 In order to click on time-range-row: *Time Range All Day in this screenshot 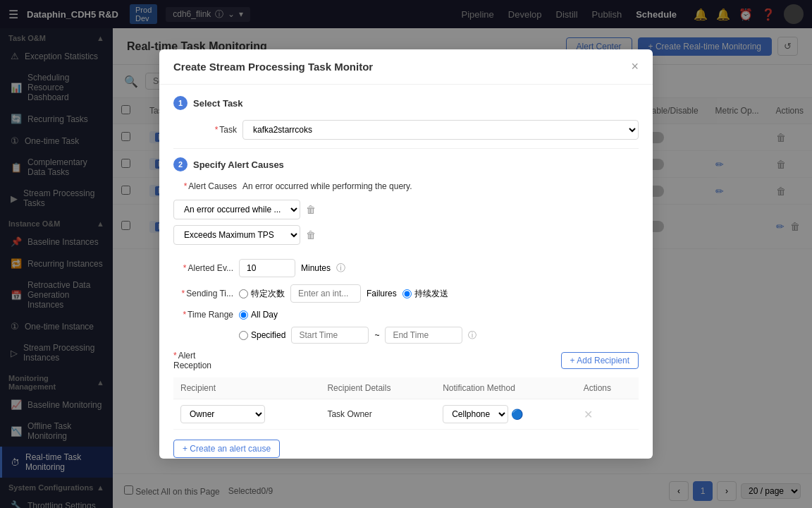, I will do `click(406, 315)`.